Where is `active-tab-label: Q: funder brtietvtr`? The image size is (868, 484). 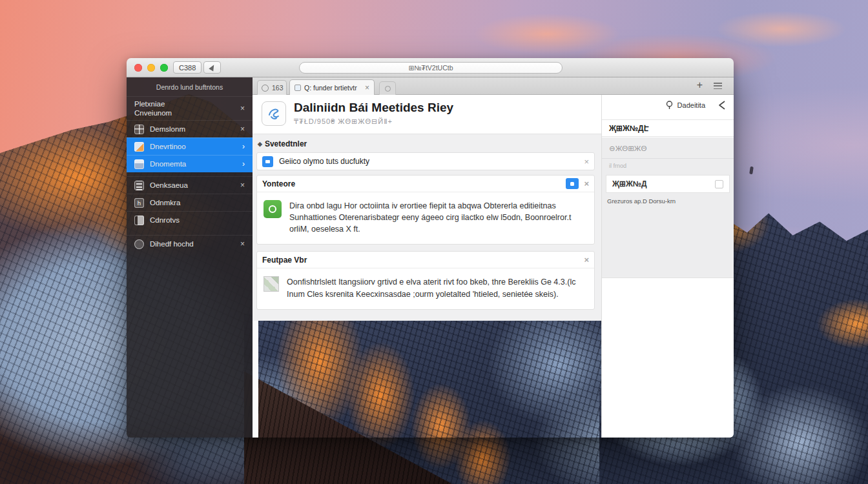
active-tab-label: Q: funder brtietvtr is located at coordinates (331, 88).